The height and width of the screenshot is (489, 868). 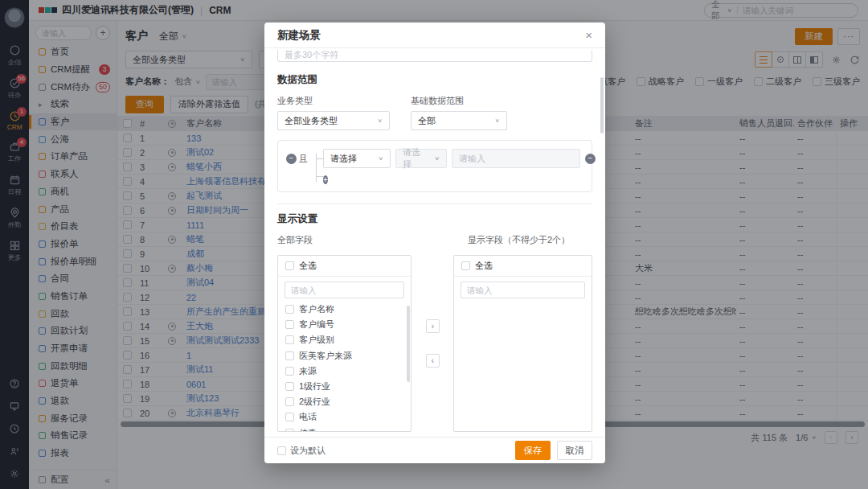 I want to click on close-icon: ×, so click(x=588, y=35).